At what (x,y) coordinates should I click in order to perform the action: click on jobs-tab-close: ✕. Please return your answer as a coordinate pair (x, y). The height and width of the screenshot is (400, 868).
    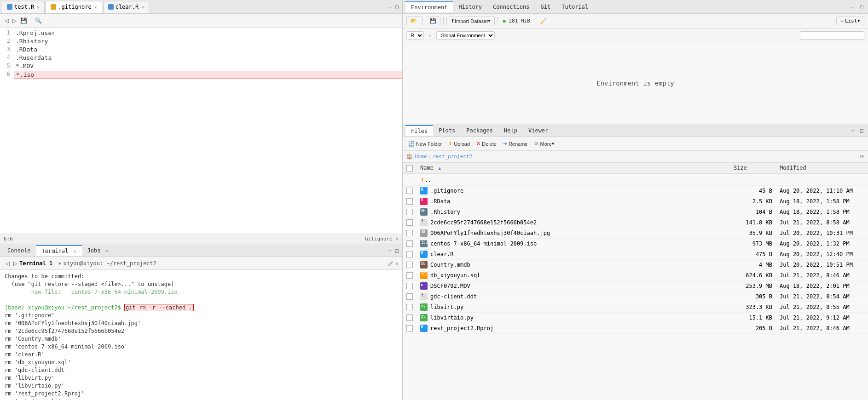
    Looking at the image, I should click on (107, 251).